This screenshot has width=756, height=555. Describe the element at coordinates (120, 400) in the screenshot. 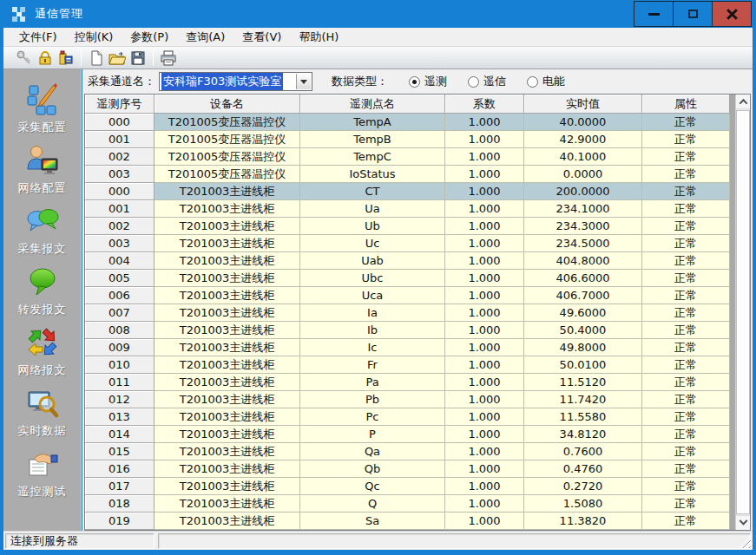

I see `cell-seq: 012` at that location.